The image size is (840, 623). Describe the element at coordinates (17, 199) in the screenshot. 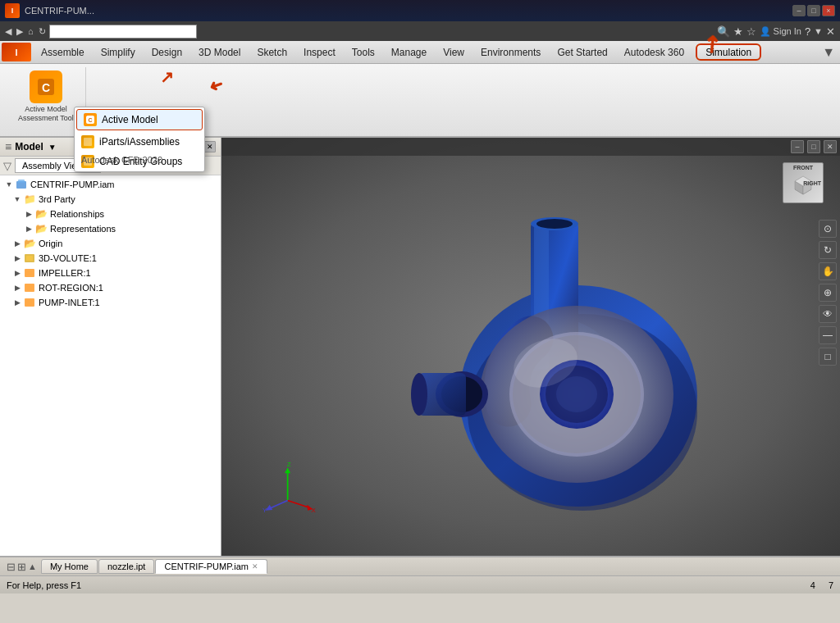

I see `3rdparty-expander: ▼` at that location.